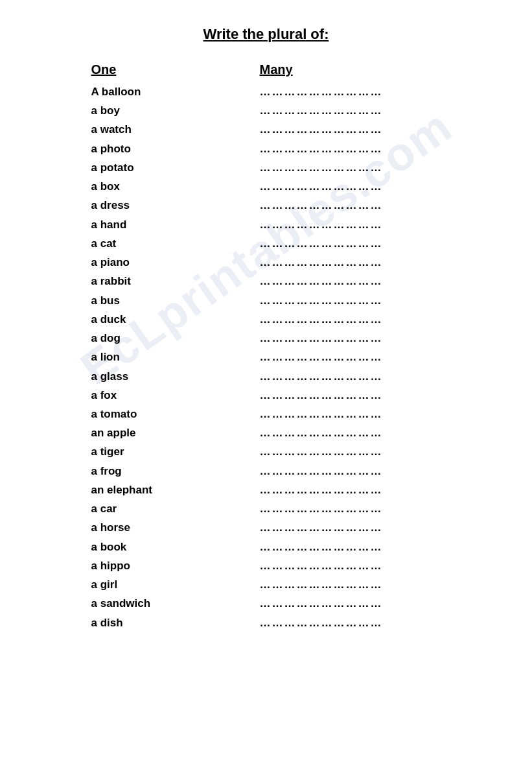 Image resolution: width=532 pixels, height=758 pixels. What do you see at coordinates (176, 585) in the screenshot?
I see `word-item: a girl` at bounding box center [176, 585].